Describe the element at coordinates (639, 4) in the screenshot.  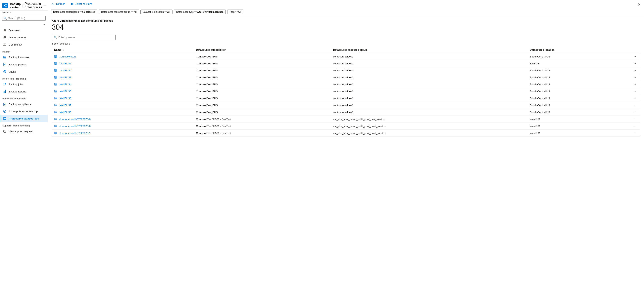
I see `window-close-button: ✕` at that location.